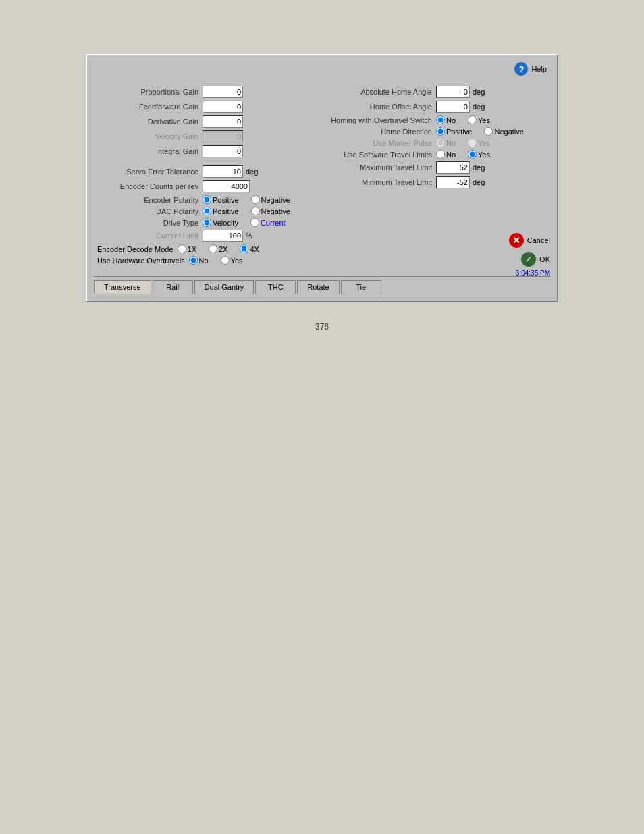 The height and width of the screenshot is (834, 644). Describe the element at coordinates (148, 186) in the screenshot. I see `encoder-counts-label: Encoder Counts per rev` at that location.